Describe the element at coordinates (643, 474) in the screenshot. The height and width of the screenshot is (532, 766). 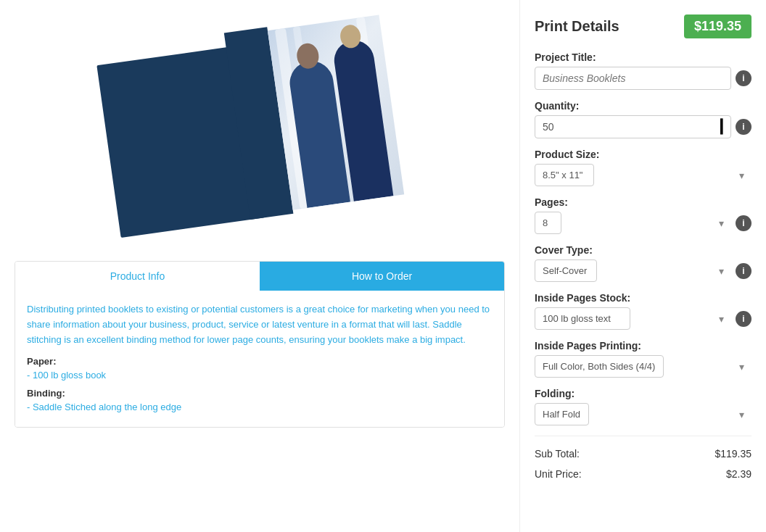
I see `unit-price-row: Unit Price: $2.39` at that location.